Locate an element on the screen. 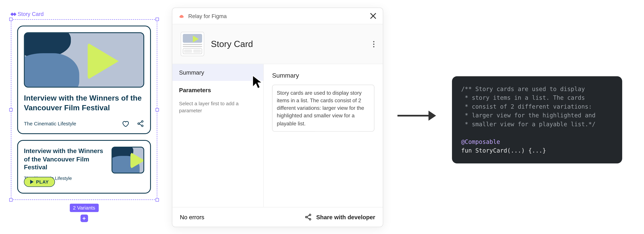 This screenshot has width=644, height=234. cursor-icon is located at coordinates (258, 82).